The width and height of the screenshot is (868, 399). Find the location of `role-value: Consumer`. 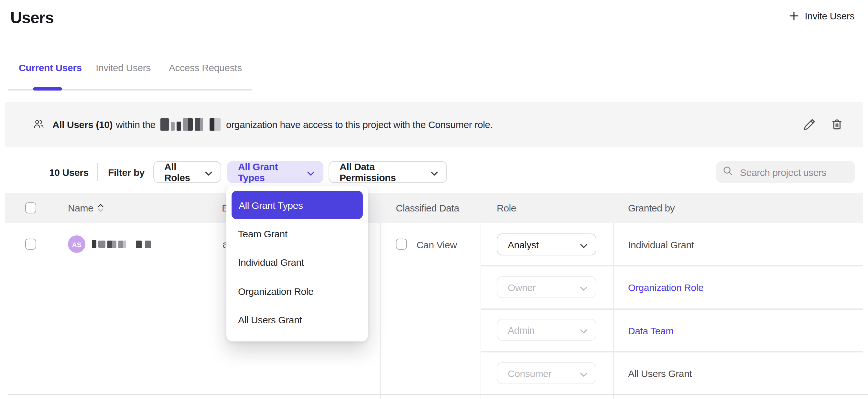

role-value: Consumer is located at coordinates (530, 373).